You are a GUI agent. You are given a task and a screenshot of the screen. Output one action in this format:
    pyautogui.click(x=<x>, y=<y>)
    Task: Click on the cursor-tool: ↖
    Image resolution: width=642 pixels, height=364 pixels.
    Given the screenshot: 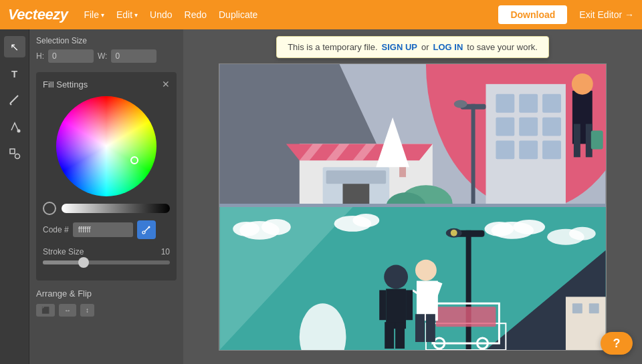 What is the action you would take?
    pyautogui.click(x=15, y=47)
    